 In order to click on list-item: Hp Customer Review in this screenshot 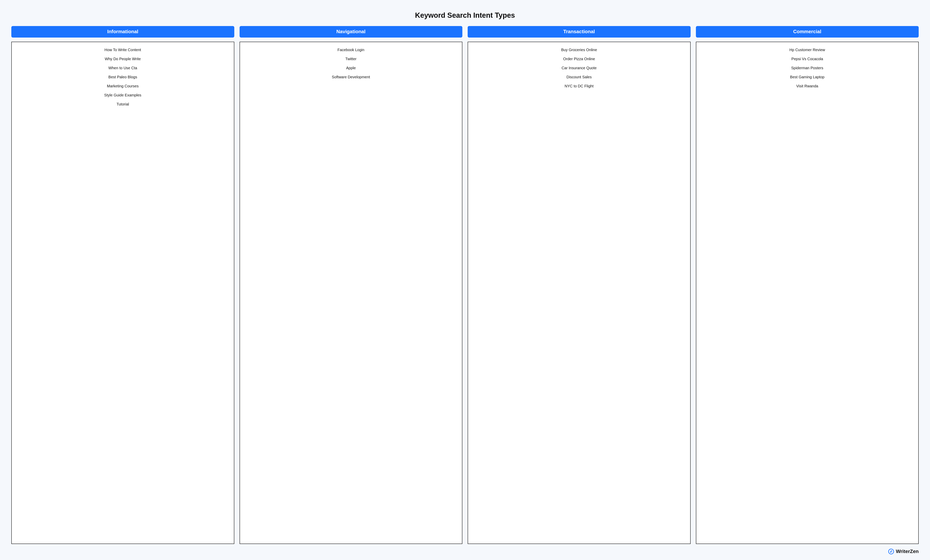, I will do `click(807, 50)`.